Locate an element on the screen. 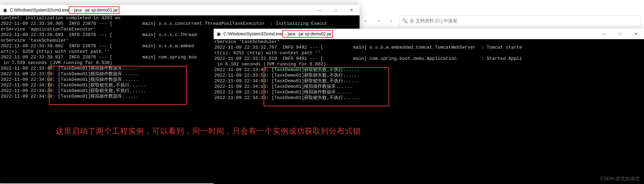 The height and width of the screenshot is (184, 644). forward-icon: → is located at coordinates (378, 21).